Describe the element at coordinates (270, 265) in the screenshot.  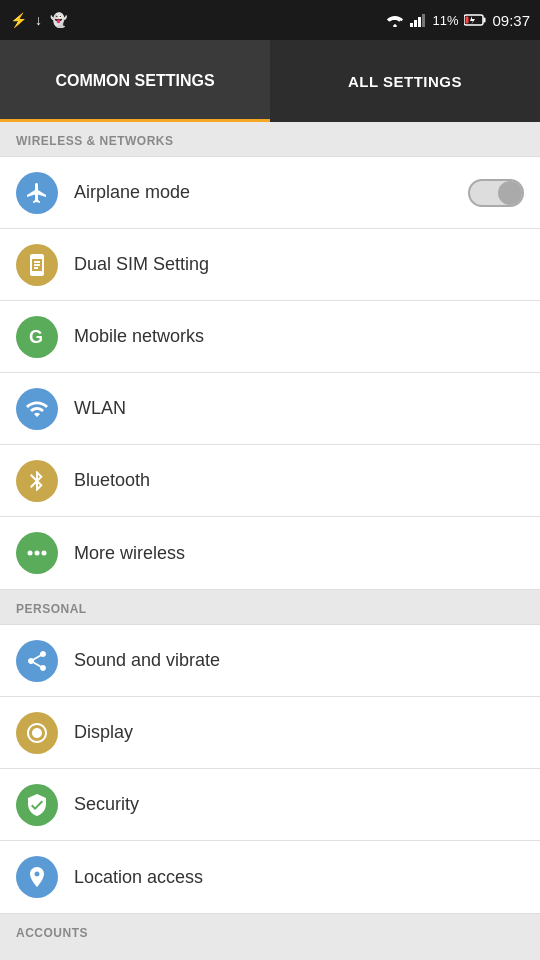
I see `dual-sim-item: Dual SIM Setting` at that location.